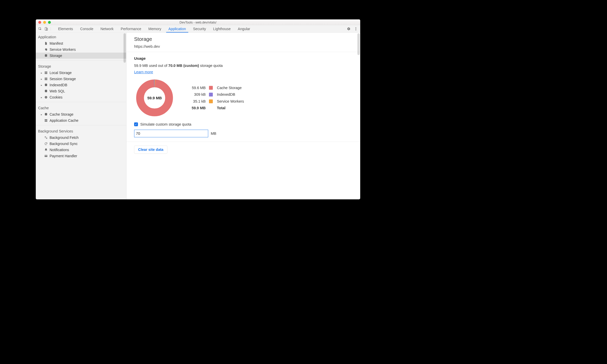 Image resolution: width=607 pixels, height=364 pixels. Describe the element at coordinates (56, 97) in the screenshot. I see `sidebar-item-label: Cookies` at that location.